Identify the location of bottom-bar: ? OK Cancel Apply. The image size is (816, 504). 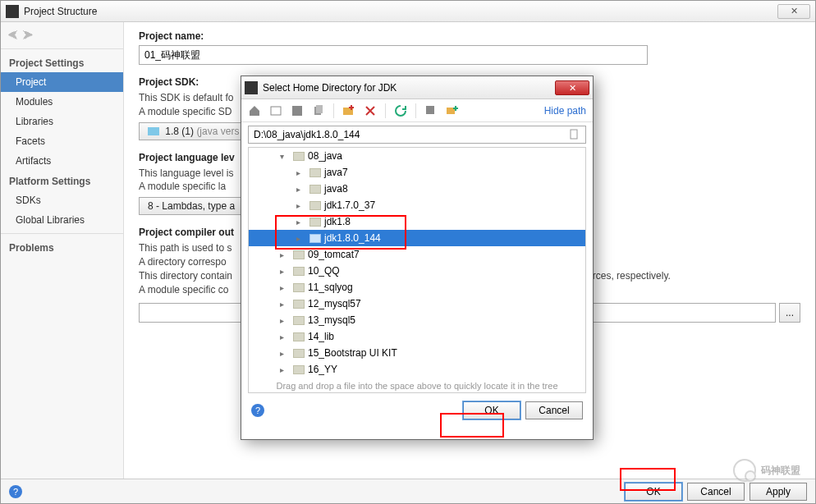
(408, 491).